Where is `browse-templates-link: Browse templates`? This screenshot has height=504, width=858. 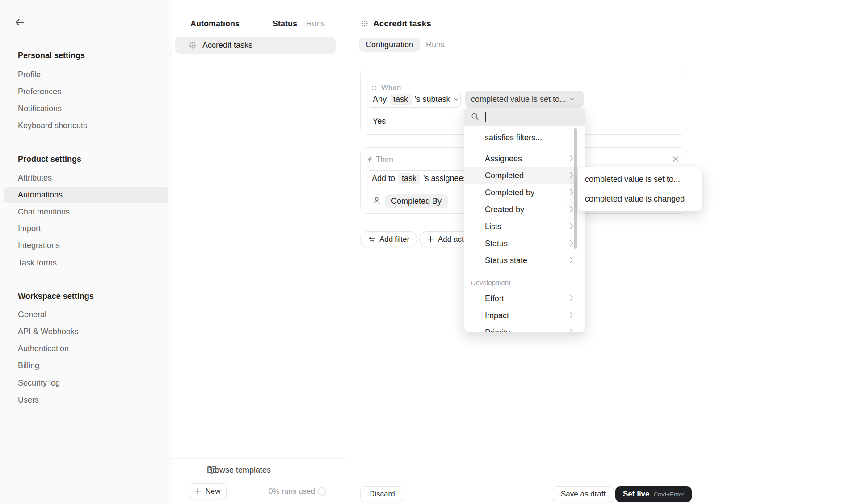 browse-templates-link: Browse templates is located at coordinates (232, 470).